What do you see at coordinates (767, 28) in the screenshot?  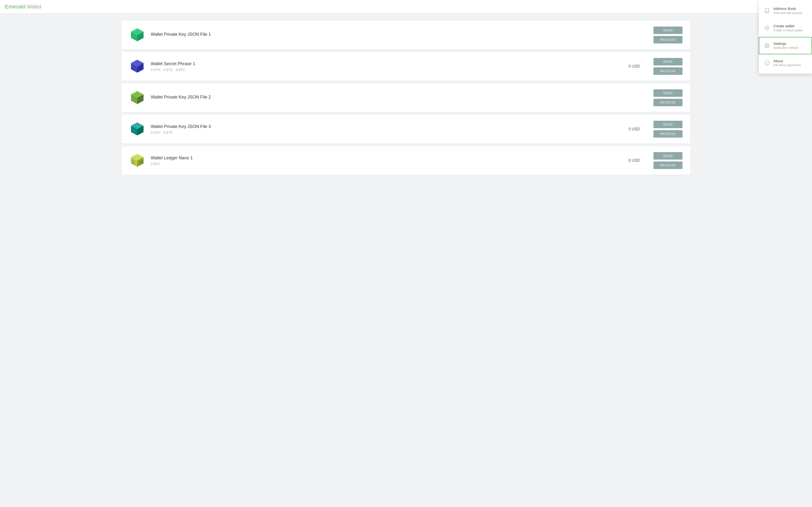 I see `plus-circle-icon` at bounding box center [767, 28].